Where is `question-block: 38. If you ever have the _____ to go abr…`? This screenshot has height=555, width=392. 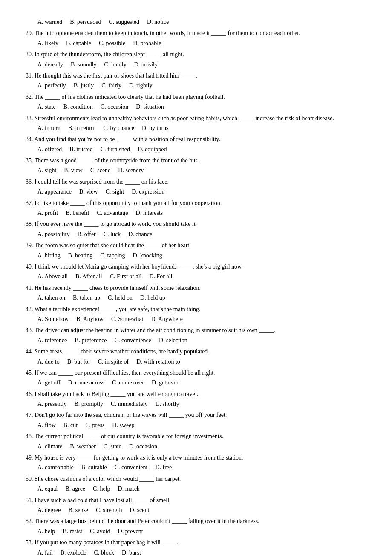
question-block: 38. If you ever have the _____ to go abr… is located at coordinates (196, 229).